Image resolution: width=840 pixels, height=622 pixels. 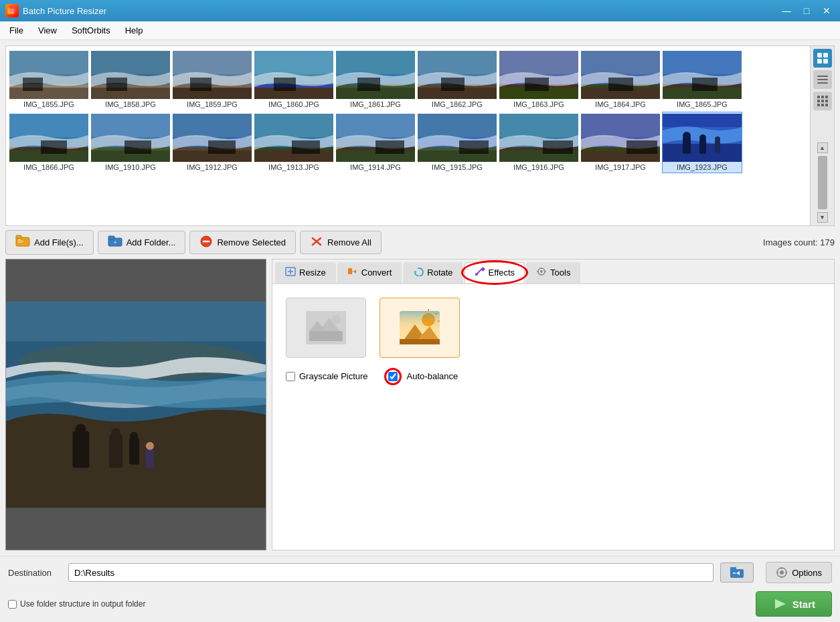 I want to click on list-view-button, so click(x=823, y=80).